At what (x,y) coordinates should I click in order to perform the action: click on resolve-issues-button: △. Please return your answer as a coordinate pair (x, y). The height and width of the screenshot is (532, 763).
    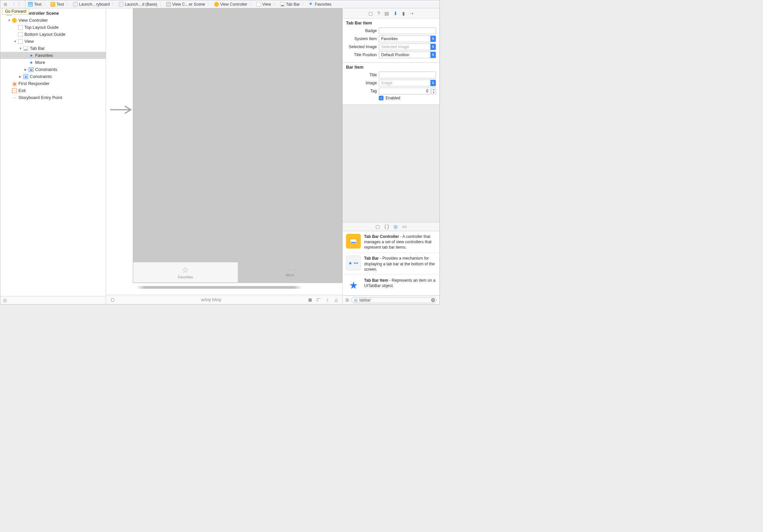
    Looking at the image, I should click on (336, 300).